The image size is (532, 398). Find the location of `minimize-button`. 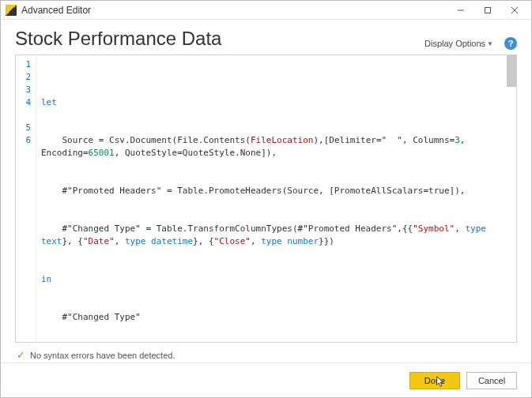

minimize-button is located at coordinates (461, 10).